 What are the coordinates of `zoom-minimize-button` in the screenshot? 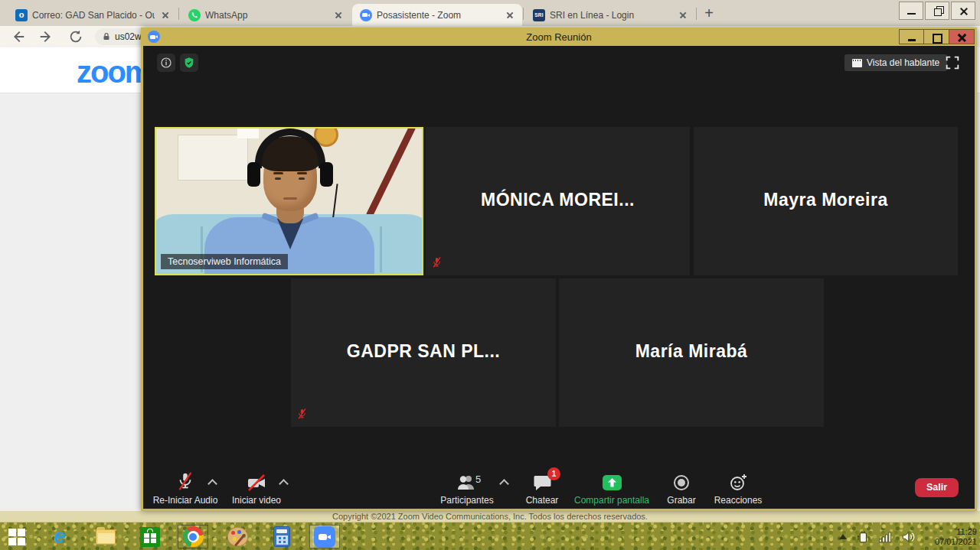 It's located at (911, 37).